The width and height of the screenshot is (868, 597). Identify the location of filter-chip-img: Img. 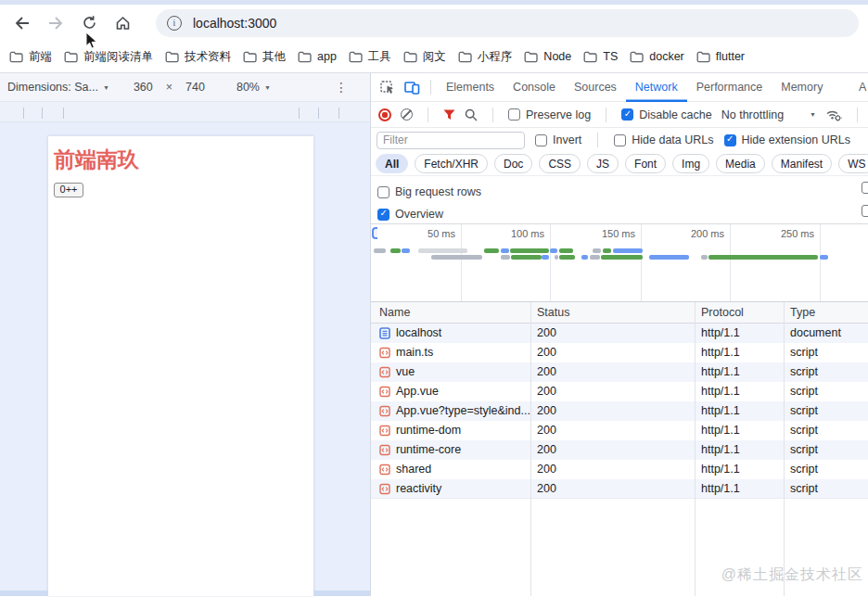
(691, 163).